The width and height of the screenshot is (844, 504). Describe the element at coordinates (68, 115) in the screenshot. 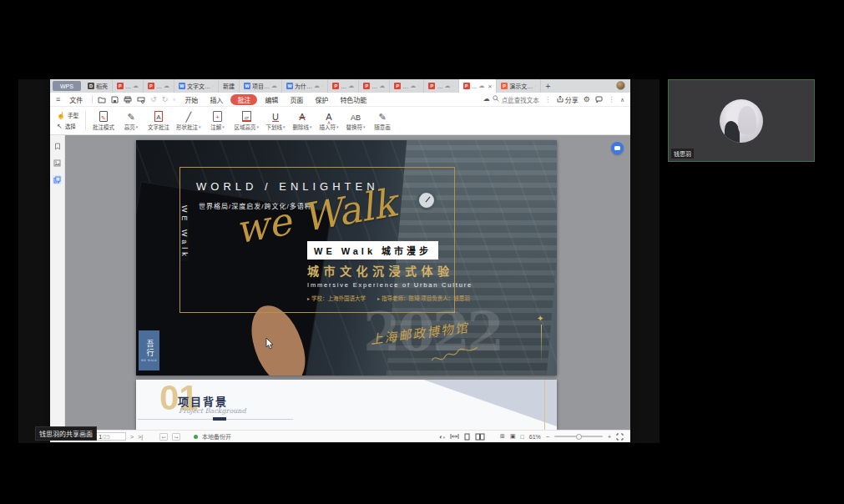

I see `hand-tool: ☝ 手型` at that location.